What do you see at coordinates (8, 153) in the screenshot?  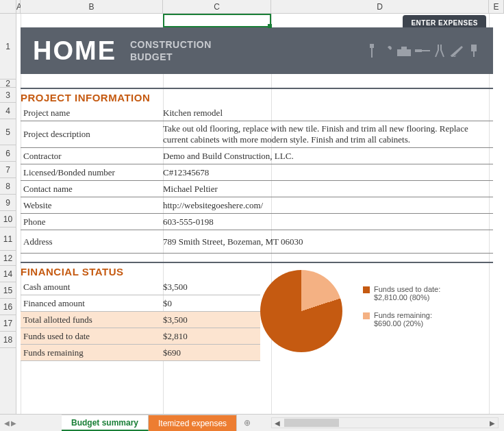 I see `row-header-6: 6` at bounding box center [8, 153].